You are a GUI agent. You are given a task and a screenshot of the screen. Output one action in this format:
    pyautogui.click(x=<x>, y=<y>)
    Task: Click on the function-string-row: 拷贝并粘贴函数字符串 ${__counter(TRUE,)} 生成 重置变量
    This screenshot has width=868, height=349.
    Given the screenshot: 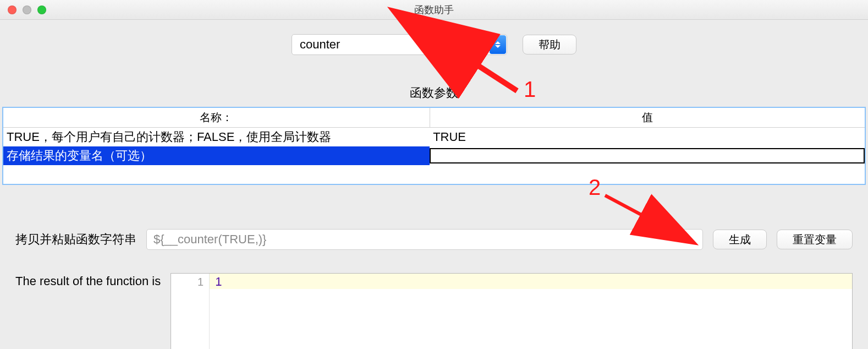 What is the action you would take?
    pyautogui.click(x=434, y=239)
    